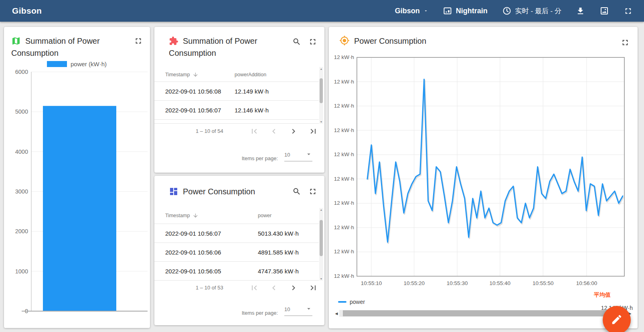 Image resolution: width=644 pixels, height=332 pixels. Describe the element at coordinates (628, 11) in the screenshot. I see `fullscreen-button` at that location.